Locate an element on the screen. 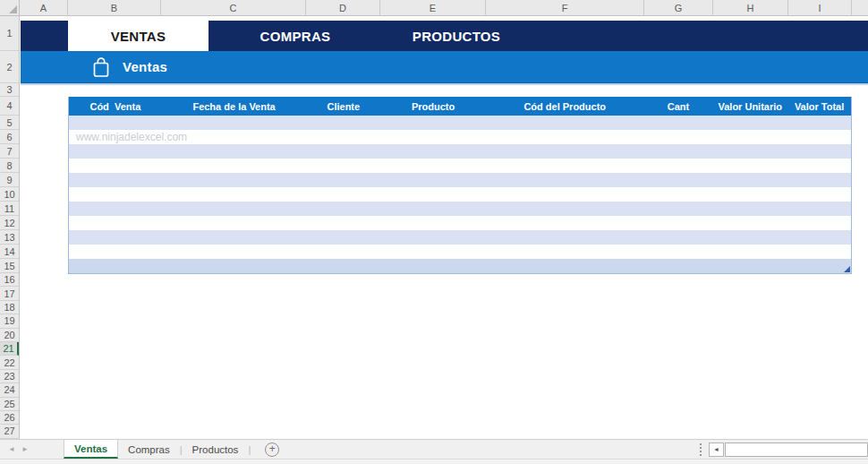  row-number-16: 16 is located at coordinates (9, 279).